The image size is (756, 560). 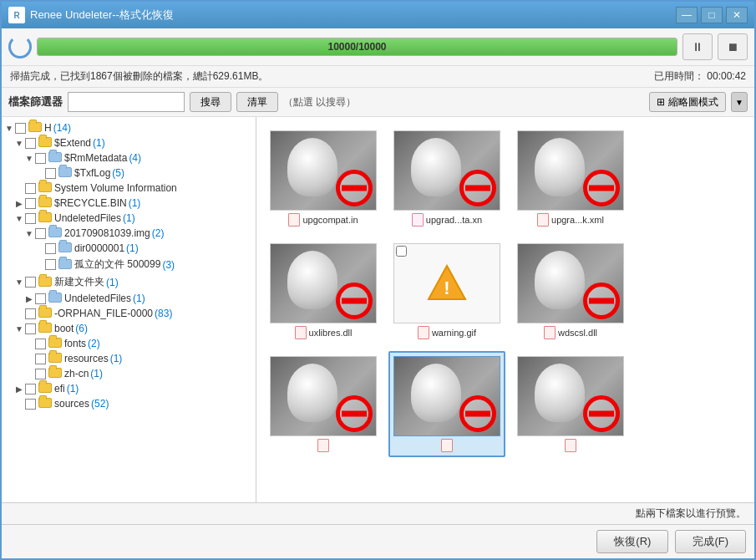 I want to click on checkbox-zhcn, so click(x=40, y=374).